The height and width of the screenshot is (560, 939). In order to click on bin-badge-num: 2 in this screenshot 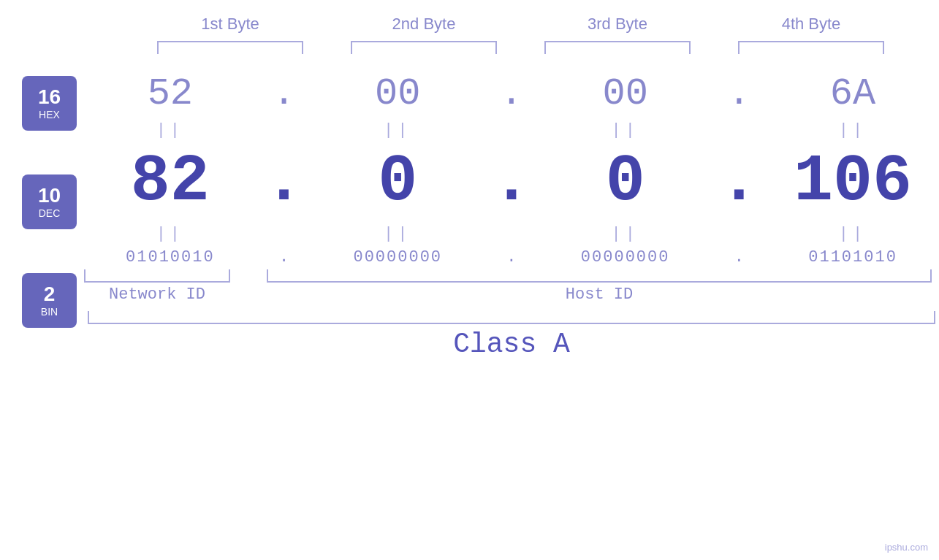, I will do `click(50, 295)`.